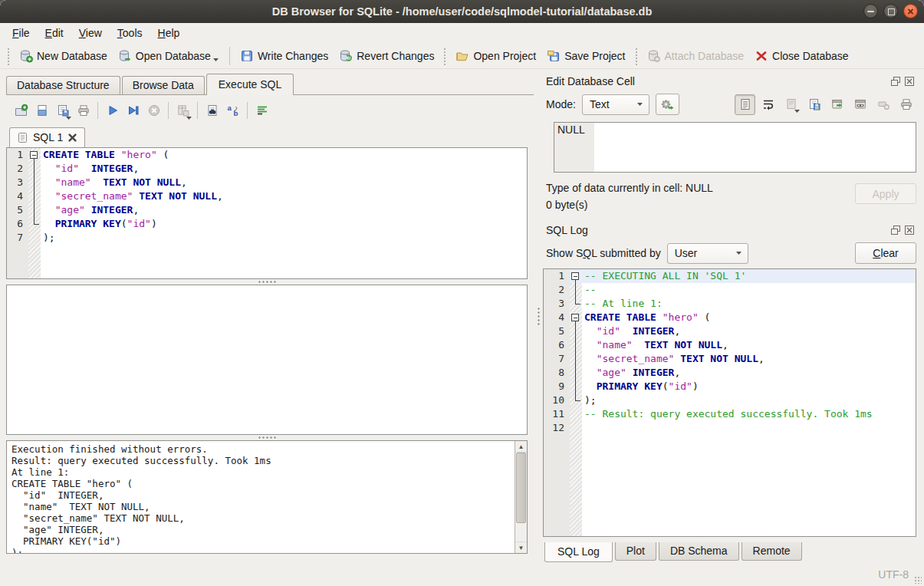  I want to click on open-database-button: Open Database, so click(169, 56).